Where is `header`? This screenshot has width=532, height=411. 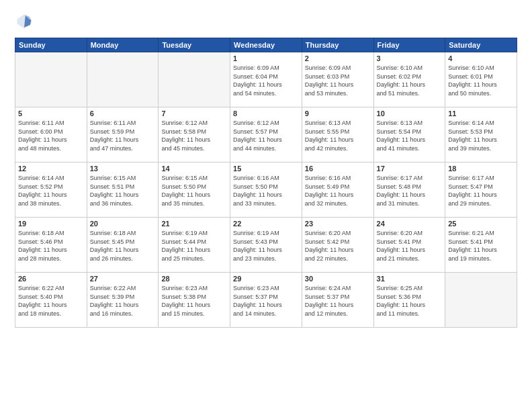 header is located at coordinates (266, 21).